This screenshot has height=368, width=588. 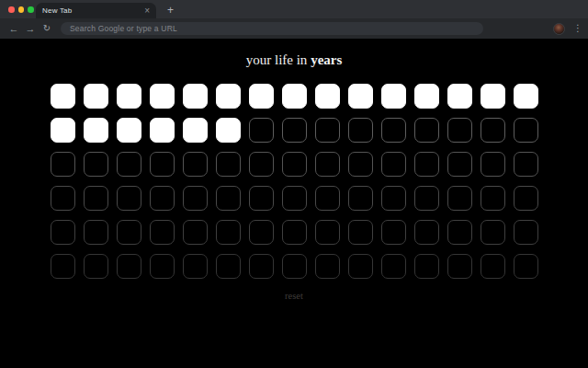 What do you see at coordinates (147, 11) in the screenshot?
I see `close-tab-icon: ×` at bounding box center [147, 11].